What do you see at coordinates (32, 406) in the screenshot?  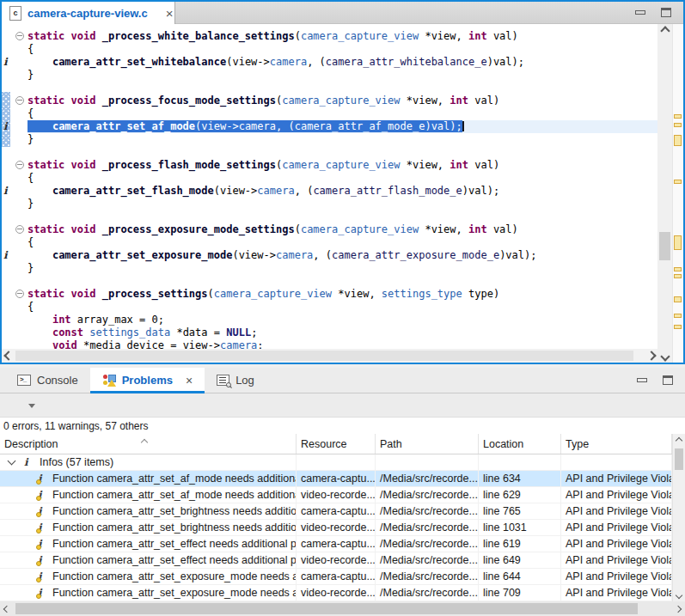 I see `view-menu-dropdown-icon` at bounding box center [32, 406].